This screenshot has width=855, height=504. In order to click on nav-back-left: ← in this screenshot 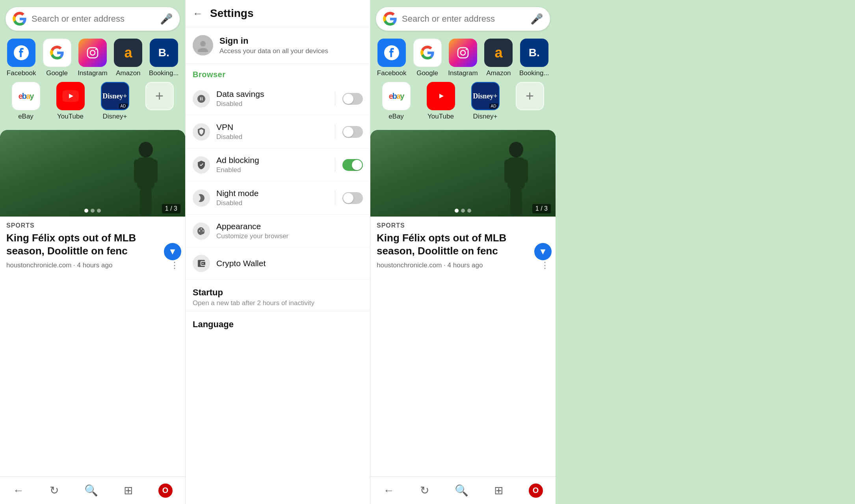, I will do `click(19, 491)`.